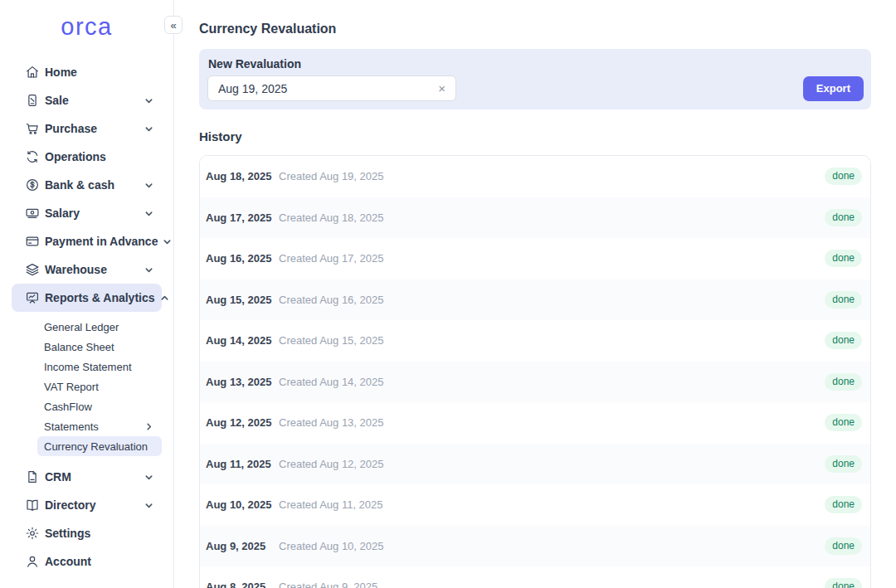  I want to click on sidebar-item-label: Bank & cash, so click(92, 185).